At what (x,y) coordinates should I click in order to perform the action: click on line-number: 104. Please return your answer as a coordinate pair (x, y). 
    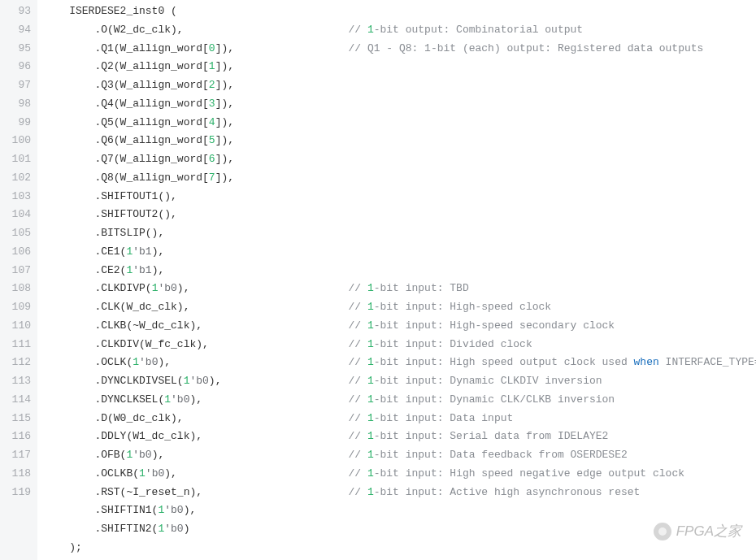
    Looking at the image, I should click on (17, 215).